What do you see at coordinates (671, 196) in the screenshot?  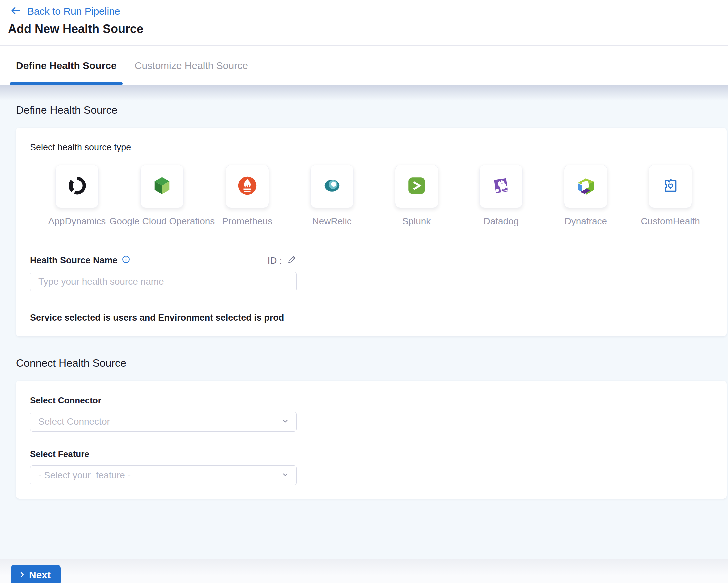 I see `source-option-customhealth: CustomHealth` at bounding box center [671, 196].